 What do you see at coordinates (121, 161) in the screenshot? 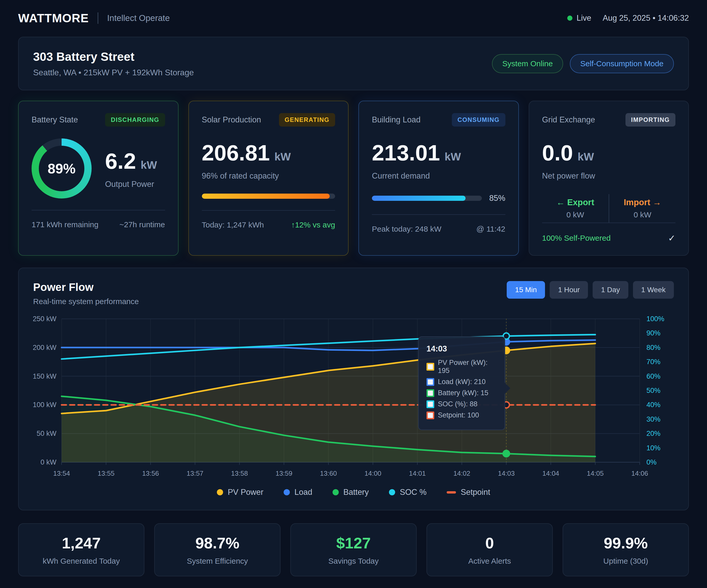
I see `battery-output-value: 6.2` at bounding box center [121, 161].